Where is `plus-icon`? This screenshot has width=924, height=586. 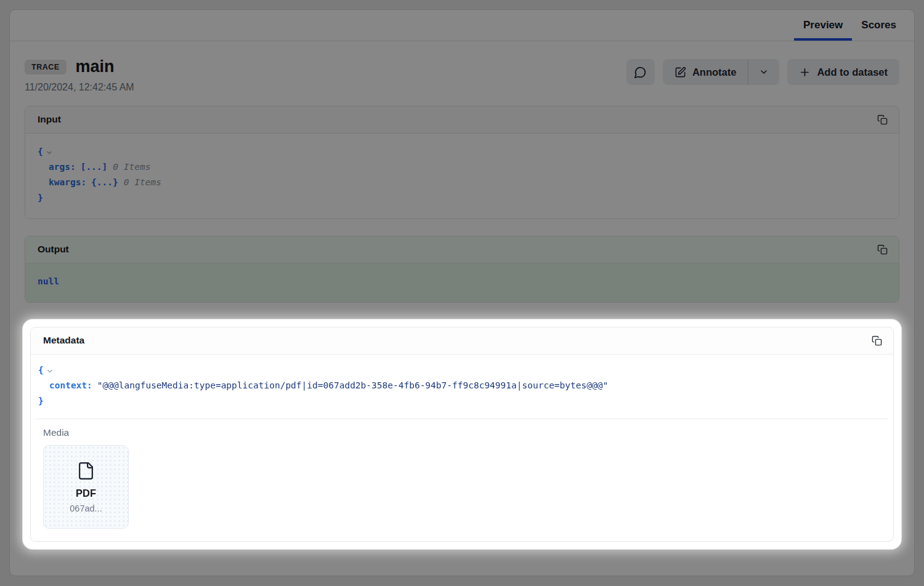 plus-icon is located at coordinates (804, 73).